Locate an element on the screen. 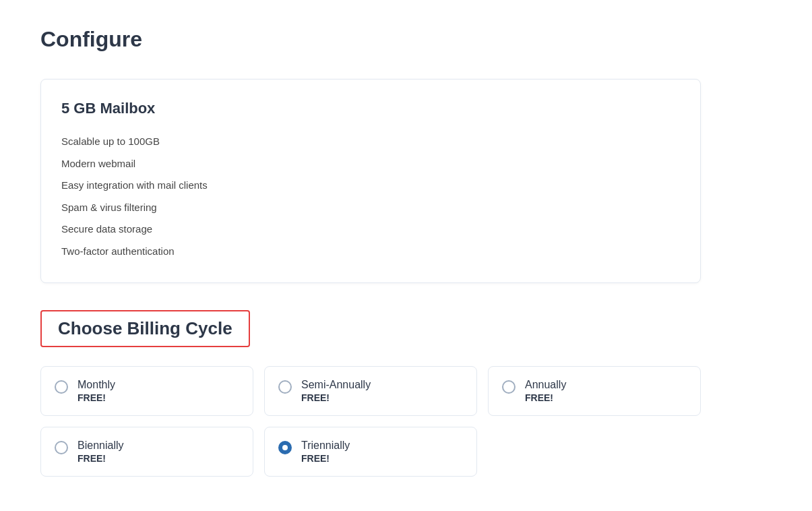 The image size is (812, 511). radio-semi-annually-inner is located at coordinates (285, 387).